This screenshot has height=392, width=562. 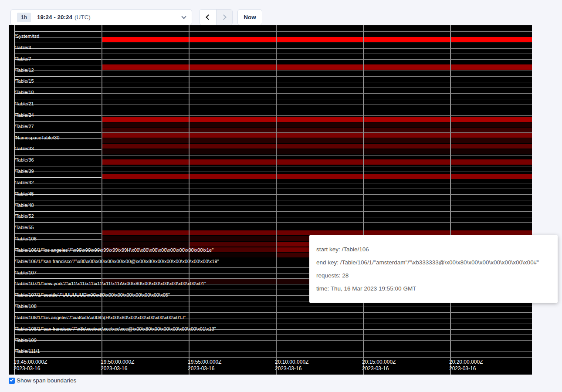 I want to click on row-label: /Table/48, so click(x=24, y=205).